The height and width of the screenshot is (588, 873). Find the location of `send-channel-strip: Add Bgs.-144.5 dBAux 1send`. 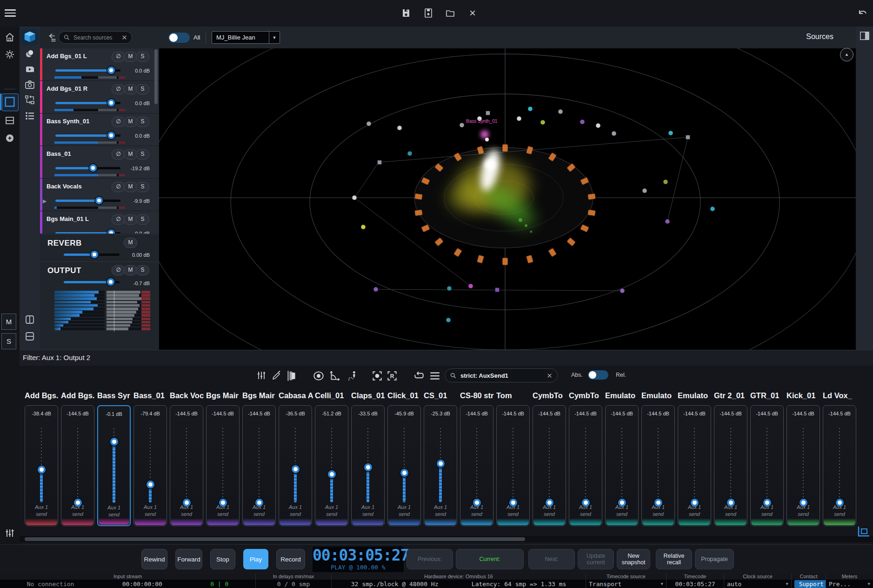

send-channel-strip: Add Bgs.-144.5 dBAux 1send is located at coordinates (78, 396).